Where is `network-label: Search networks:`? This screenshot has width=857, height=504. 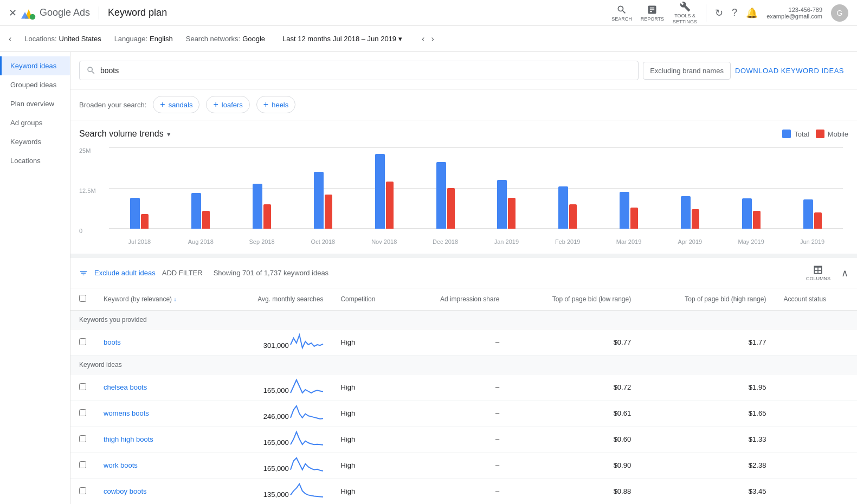 network-label: Search networks: is located at coordinates (213, 39).